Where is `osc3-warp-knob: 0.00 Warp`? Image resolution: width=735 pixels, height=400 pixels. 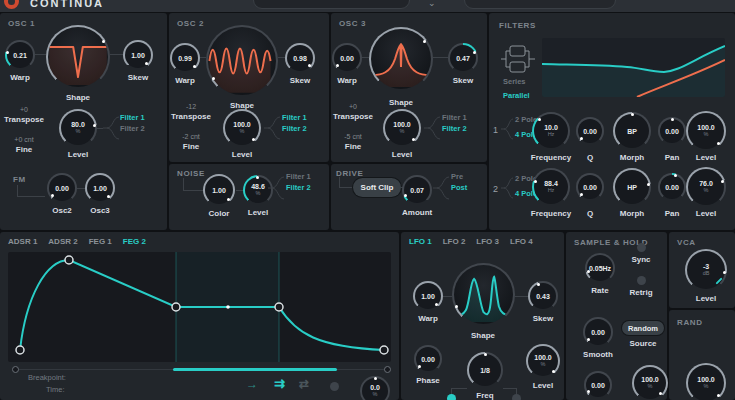
osc3-warp-knob: 0.00 Warp is located at coordinates (347, 64).